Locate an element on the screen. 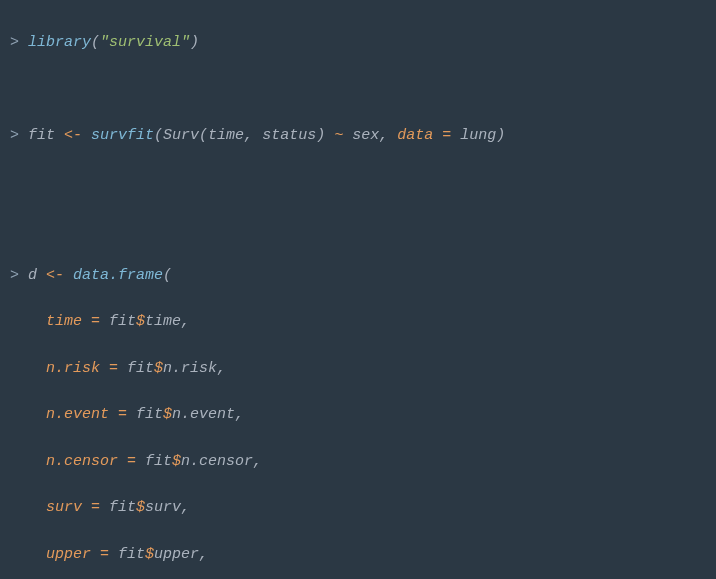 This screenshot has height=579, width=716. code-line: > fit <- survfit(Surv(time, status) ~ se… is located at coordinates (358, 136).